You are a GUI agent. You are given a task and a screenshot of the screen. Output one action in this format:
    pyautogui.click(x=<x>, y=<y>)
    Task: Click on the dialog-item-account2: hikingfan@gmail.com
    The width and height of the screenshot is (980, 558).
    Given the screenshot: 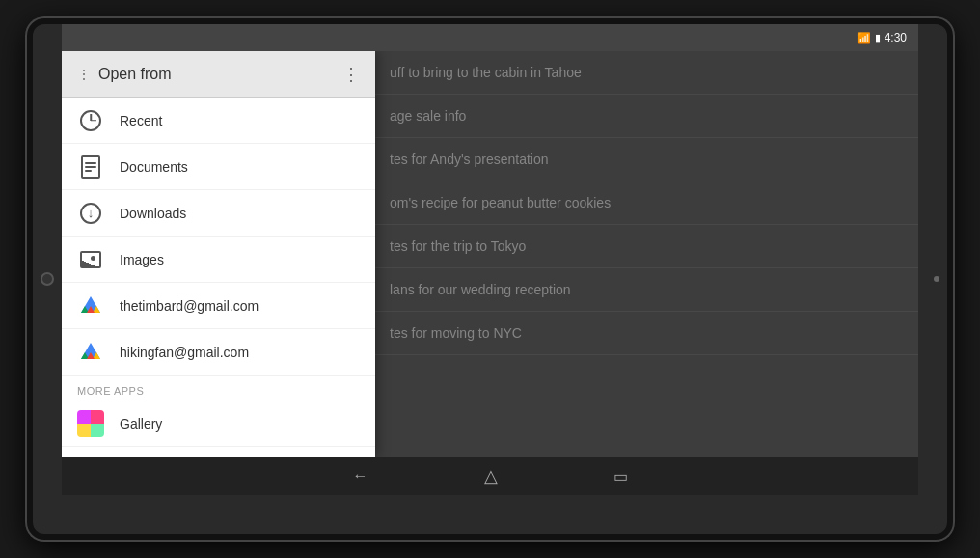 What is the action you would take?
    pyautogui.click(x=218, y=352)
    